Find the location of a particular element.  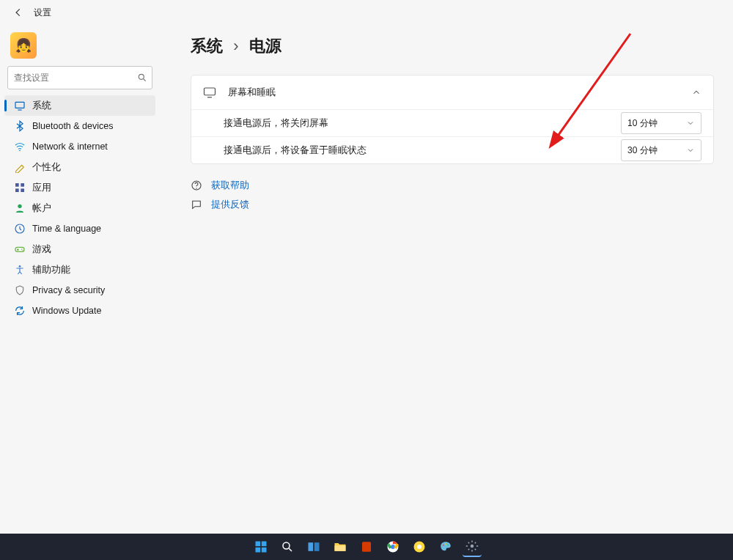

taskbar-start is located at coordinates (261, 547).